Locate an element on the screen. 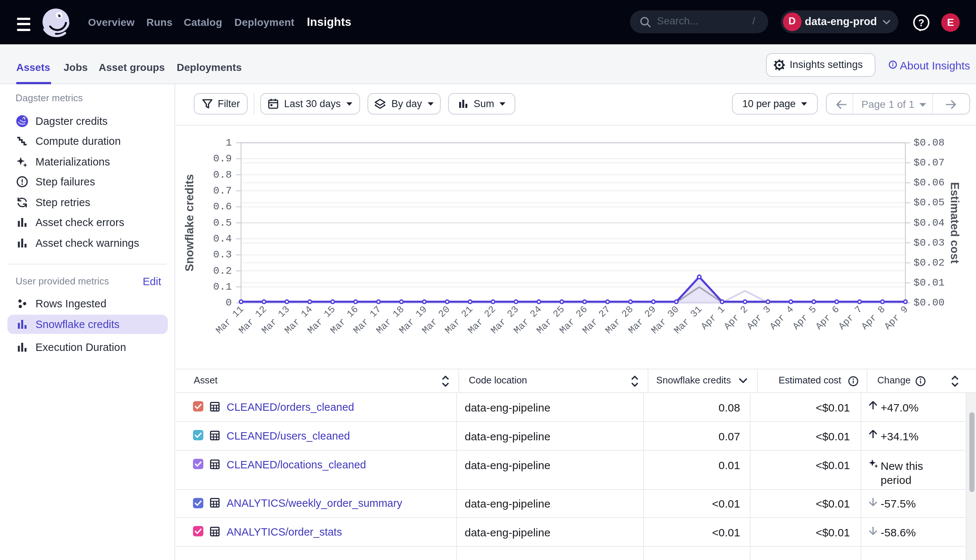 The width and height of the screenshot is (976, 560). svg-text: $0.05 is located at coordinates (929, 203).